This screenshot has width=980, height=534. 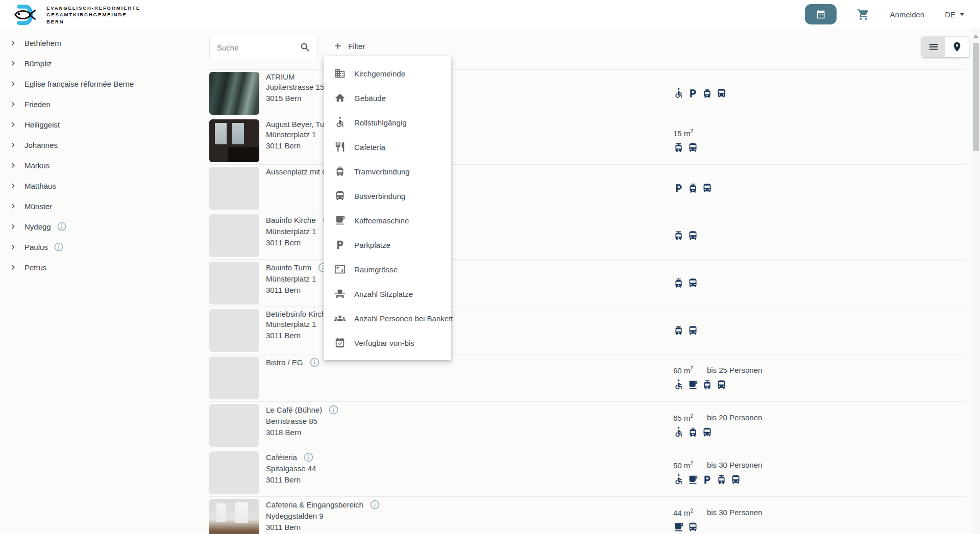 What do you see at coordinates (280, 77) in the screenshot?
I see `room-title: ATRIUM` at bounding box center [280, 77].